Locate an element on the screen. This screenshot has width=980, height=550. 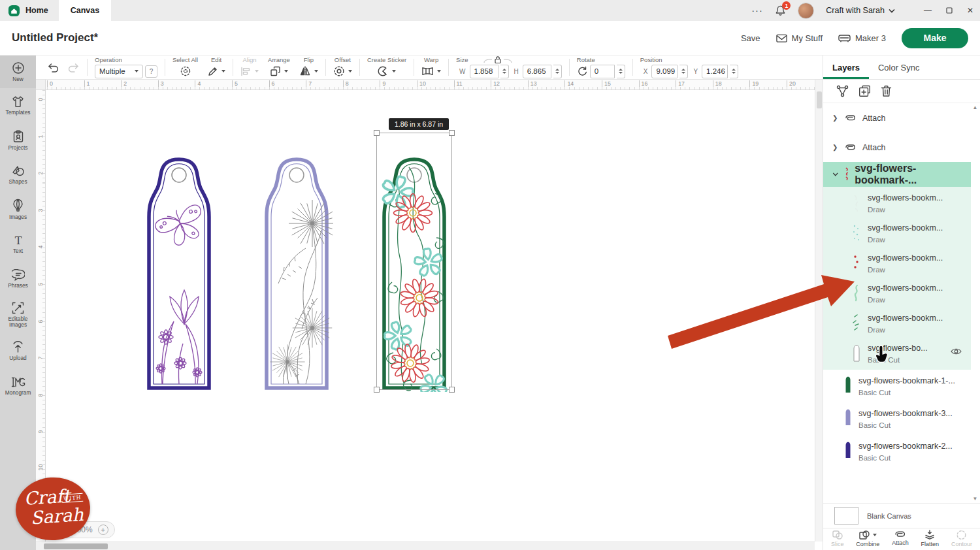
rotate-input: 0 is located at coordinates (602, 72).